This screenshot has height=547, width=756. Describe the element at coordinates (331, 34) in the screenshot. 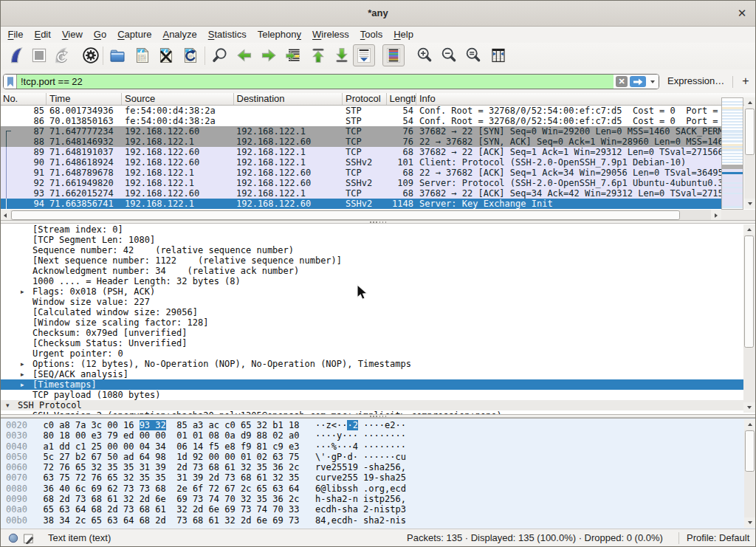

I see `menu-wireless: Wireless` at that location.